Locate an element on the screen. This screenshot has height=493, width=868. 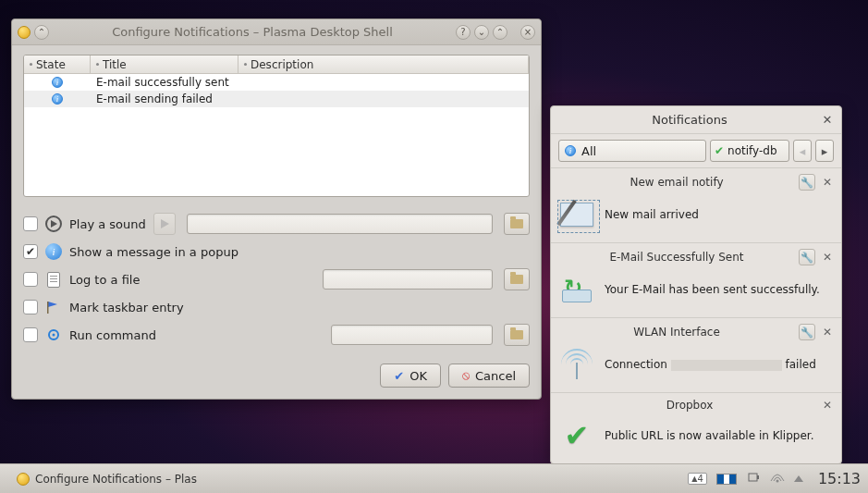
notification-item: WLAN Interface 🔧 ✕ Connection failed is located at coordinates (696, 355).